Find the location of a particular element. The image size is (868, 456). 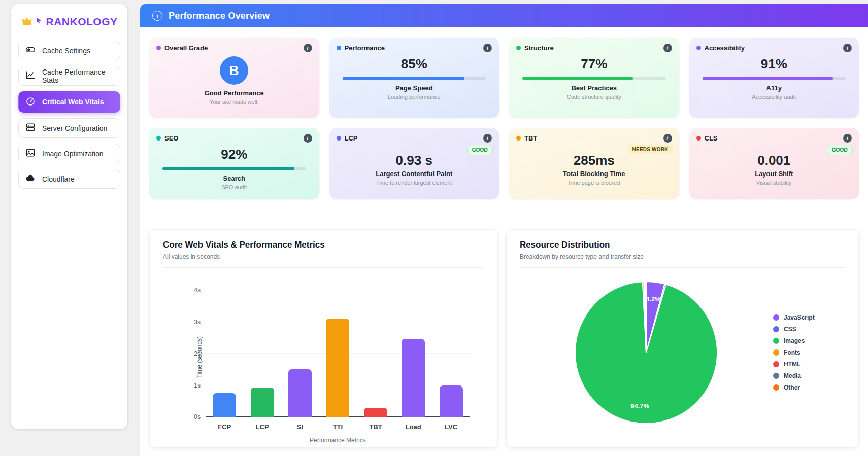

sidebar-item-server-configuration: Server Configuration is located at coordinates (69, 128).